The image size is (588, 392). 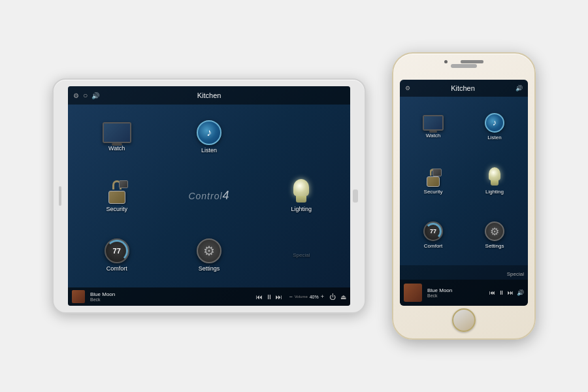 What do you see at coordinates (301, 255) in the screenshot?
I see `special-right-label: Special` at bounding box center [301, 255].